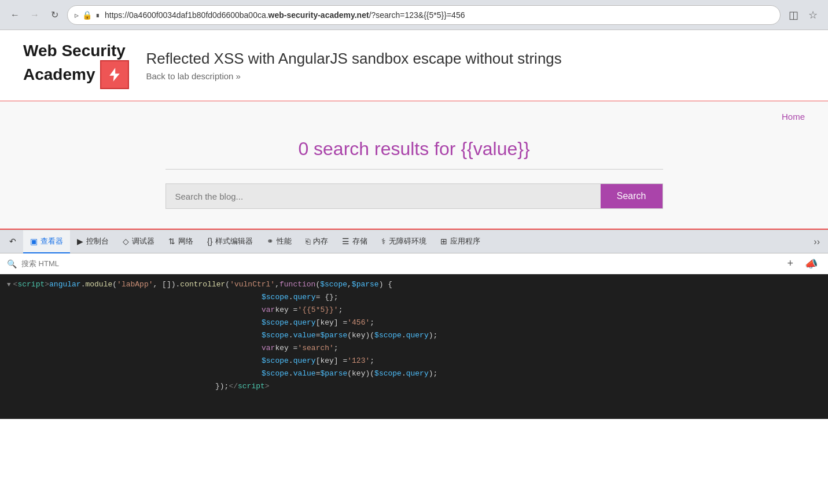 The width and height of the screenshot is (828, 504). What do you see at coordinates (793, 117) in the screenshot?
I see `home-link: Home` at bounding box center [793, 117].